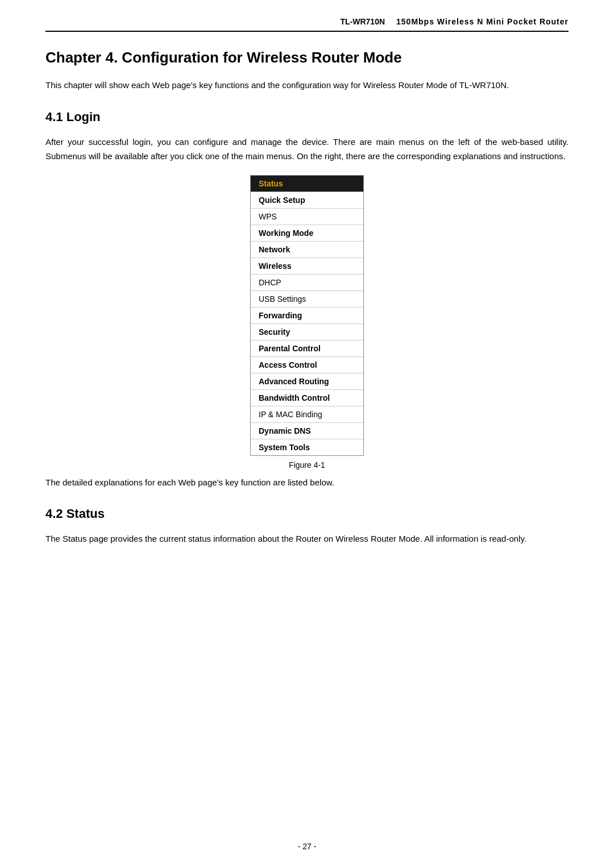 This screenshot has height=868, width=614. I want to click on menu-item: Network, so click(307, 250).